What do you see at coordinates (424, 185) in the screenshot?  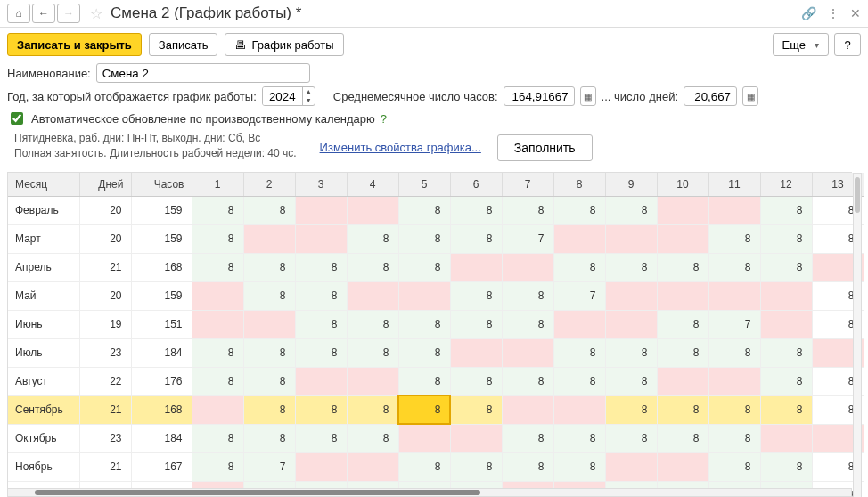 I see `column-header: 5` at bounding box center [424, 185].